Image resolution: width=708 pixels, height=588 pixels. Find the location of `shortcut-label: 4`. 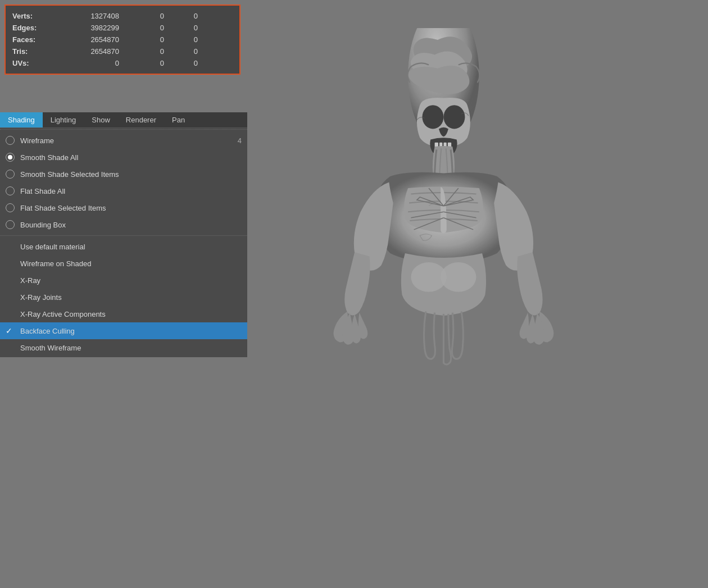

shortcut-label: 4 is located at coordinates (239, 140).